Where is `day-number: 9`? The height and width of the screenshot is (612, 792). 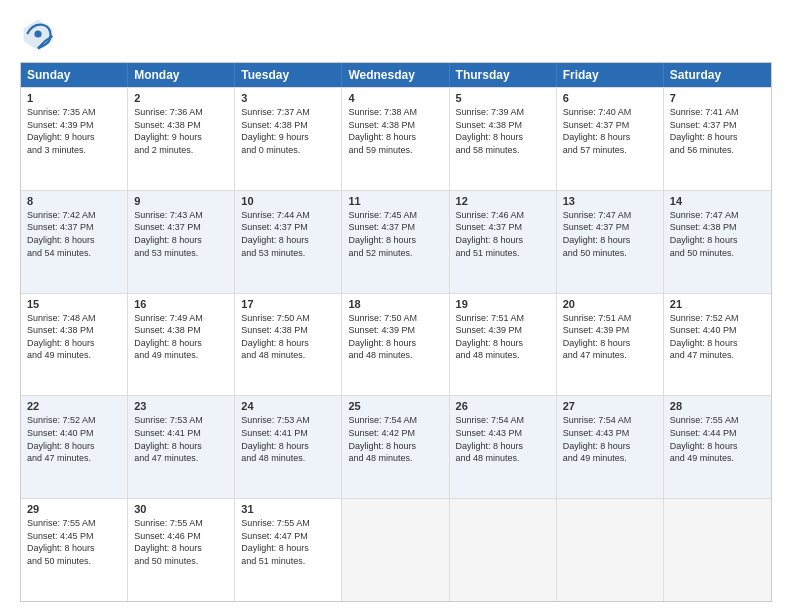
day-number: 9 is located at coordinates (181, 201).